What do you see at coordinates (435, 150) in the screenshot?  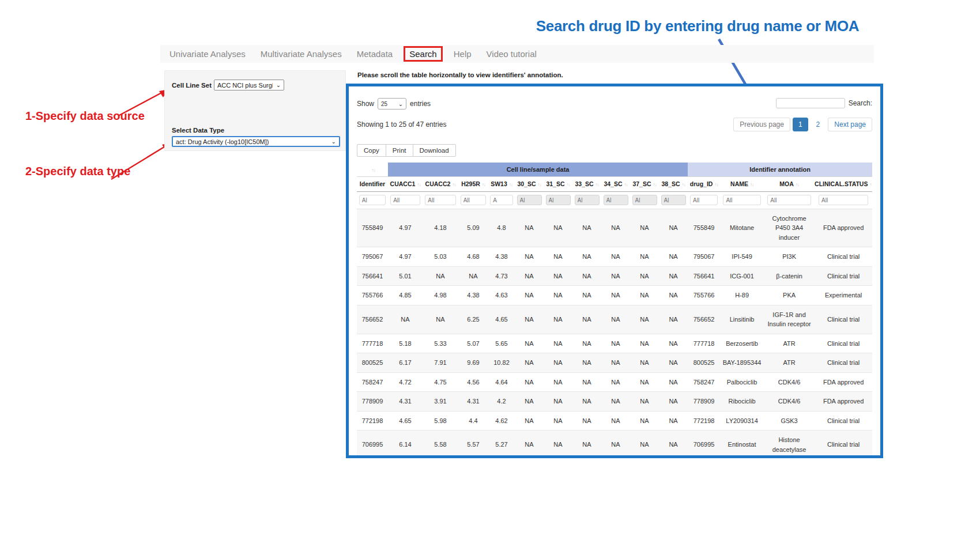 I see `download-button: Download` at bounding box center [435, 150].